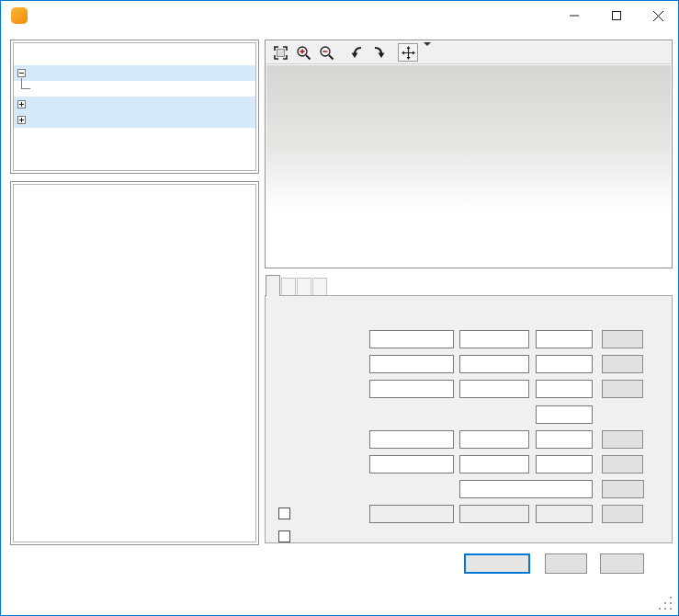 Image resolution: width=679 pixels, height=616 pixels. Describe the element at coordinates (564, 339) in the screenshot. I see `top-chord-material-field` at that location.